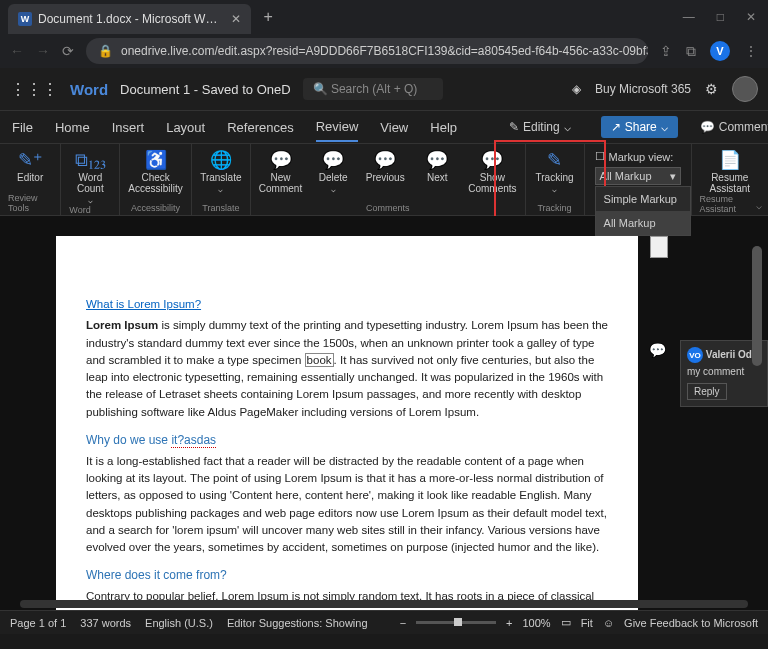 This screenshot has height=649, width=768. I want to click on group-label: Tracking, so click(554, 208).